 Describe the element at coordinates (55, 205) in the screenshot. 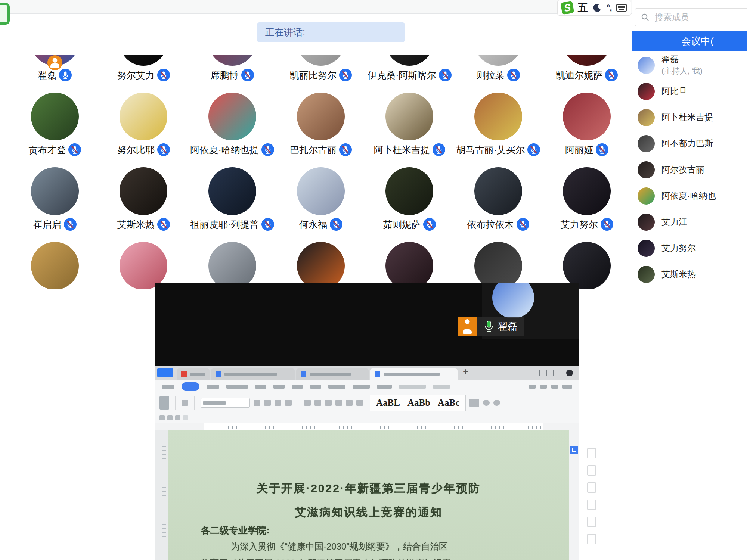

I see `participant-tile: 崔启启` at that location.